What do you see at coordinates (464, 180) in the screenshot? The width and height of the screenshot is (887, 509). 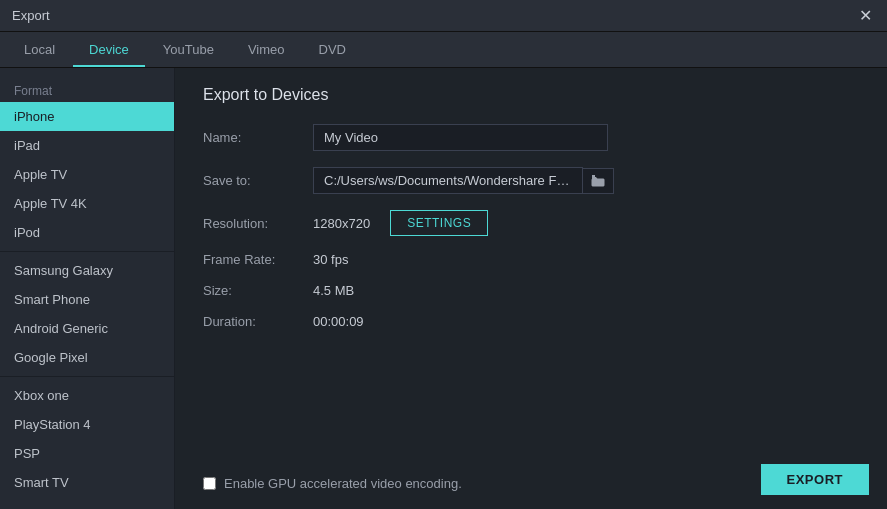 I see `path-group` at bounding box center [464, 180].